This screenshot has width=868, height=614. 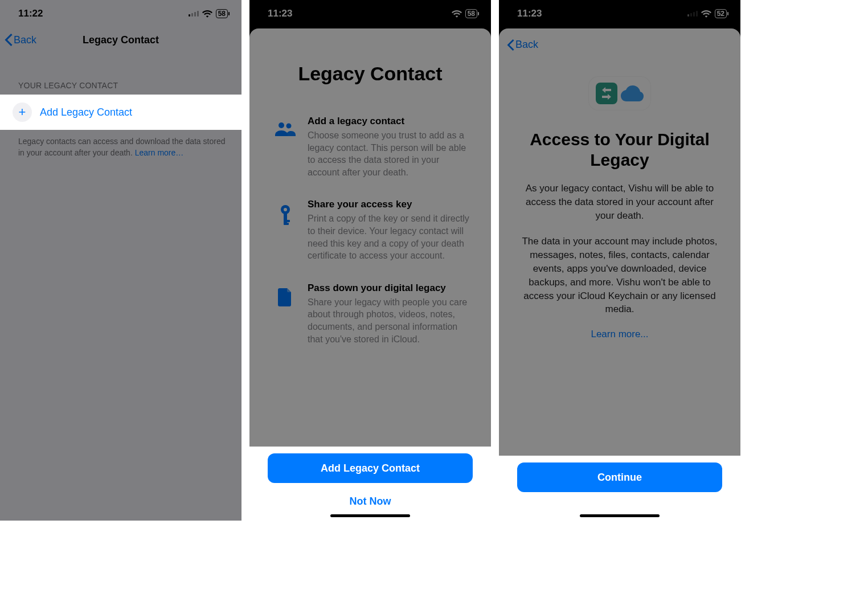 What do you see at coordinates (370, 157) in the screenshot?
I see `info-row-add-contact: Add a legacy contact Choose someone you …` at bounding box center [370, 157].